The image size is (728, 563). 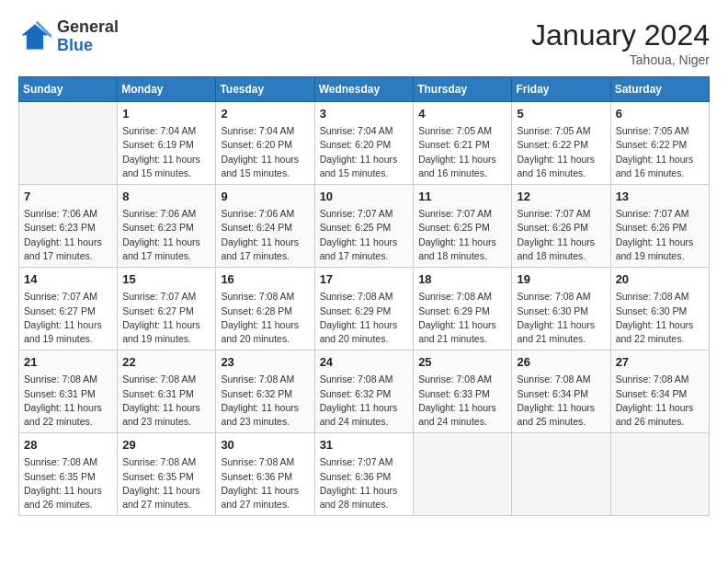 What do you see at coordinates (660, 280) in the screenshot?
I see `day-number: 20` at bounding box center [660, 280].